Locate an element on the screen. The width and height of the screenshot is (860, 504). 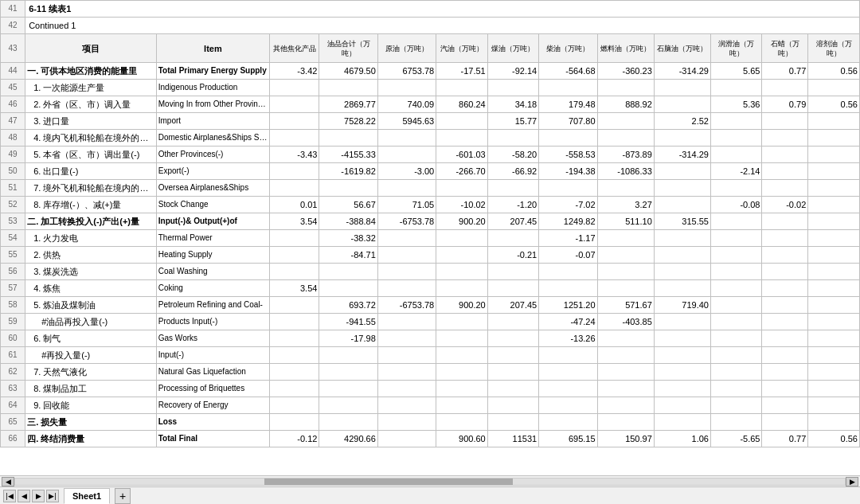
add-sheet-button: + is located at coordinates (123, 496).